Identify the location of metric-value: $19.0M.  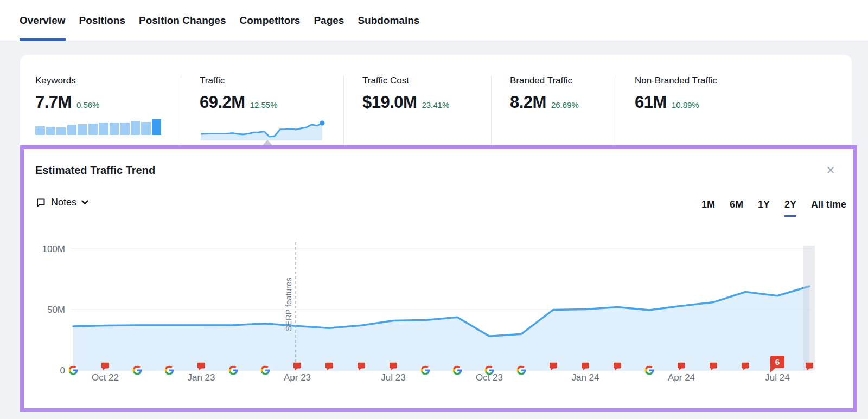
(390, 102).